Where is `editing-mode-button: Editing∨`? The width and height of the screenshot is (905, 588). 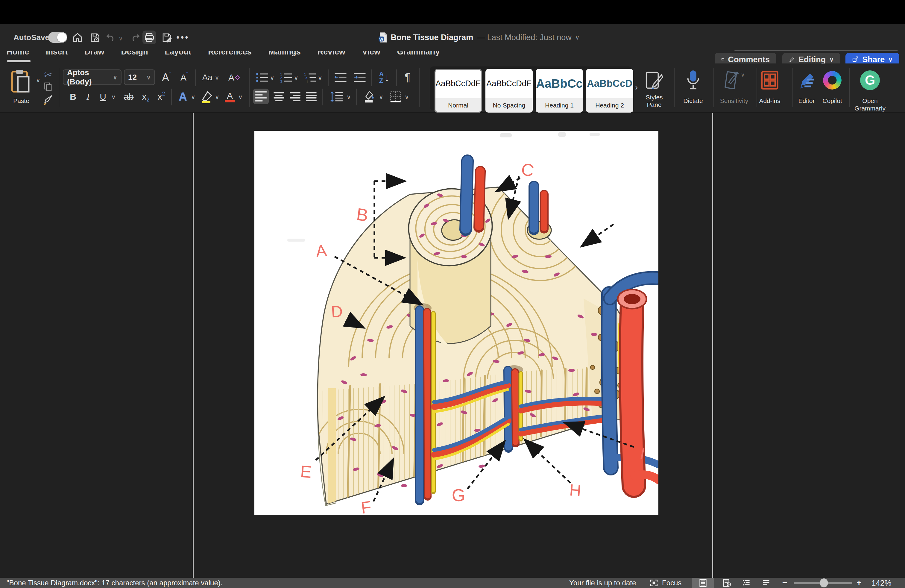
editing-mode-button: Editing∨ is located at coordinates (811, 58).